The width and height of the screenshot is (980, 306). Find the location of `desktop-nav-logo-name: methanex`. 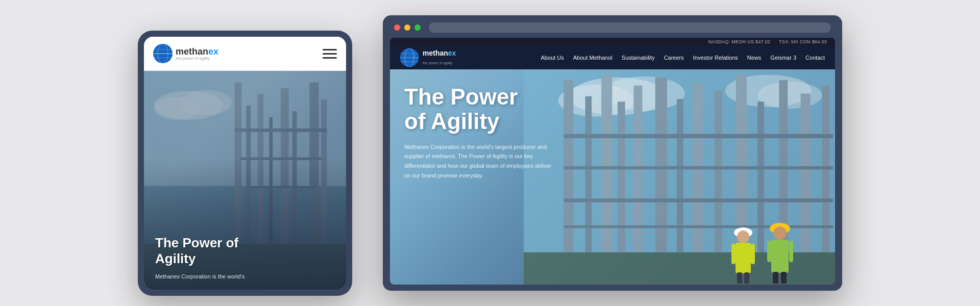

desktop-nav-logo-name: methanex is located at coordinates (439, 53).